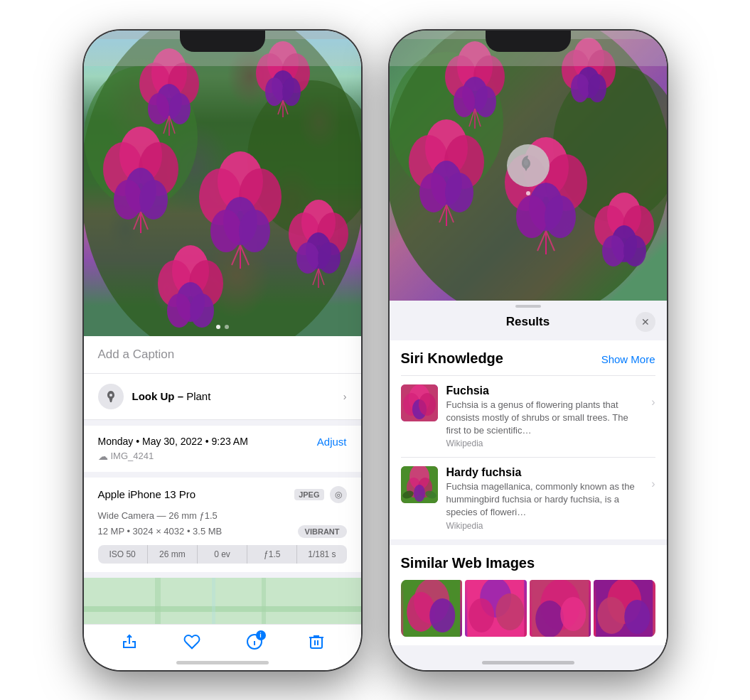 The image size is (750, 700). What do you see at coordinates (223, 554) in the screenshot?
I see `exif-row: ISO 50 26 mm 0 ev ƒ1.5 1/181 s` at bounding box center [223, 554].